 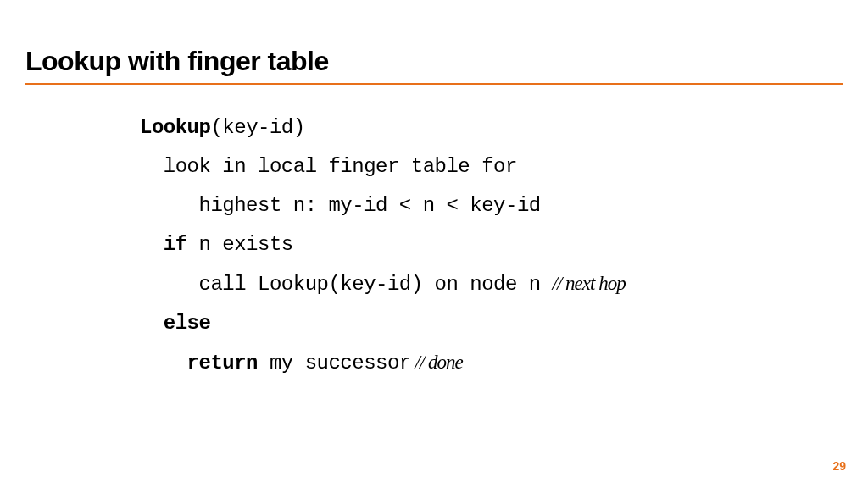 What do you see at coordinates (383, 206) in the screenshot?
I see `code-line: highest n: my-id < n < key-id` at bounding box center [383, 206].